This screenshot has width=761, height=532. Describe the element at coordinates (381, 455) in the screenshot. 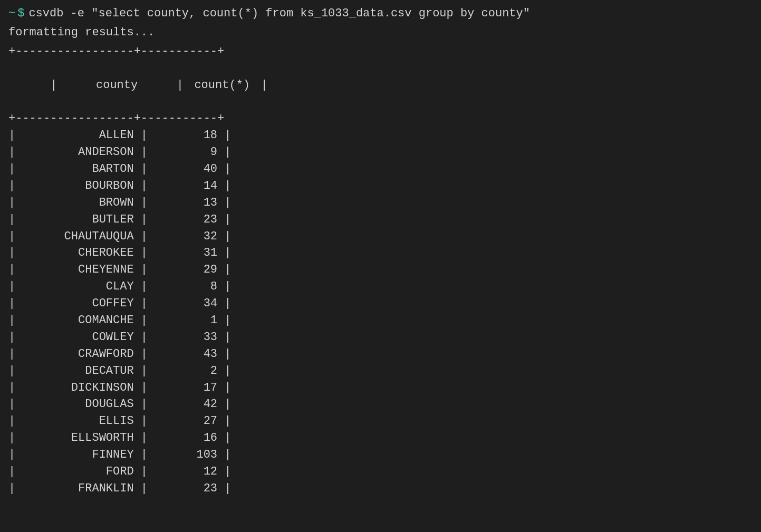

I see `table-row: | FINNEY | 103 |` at that location.